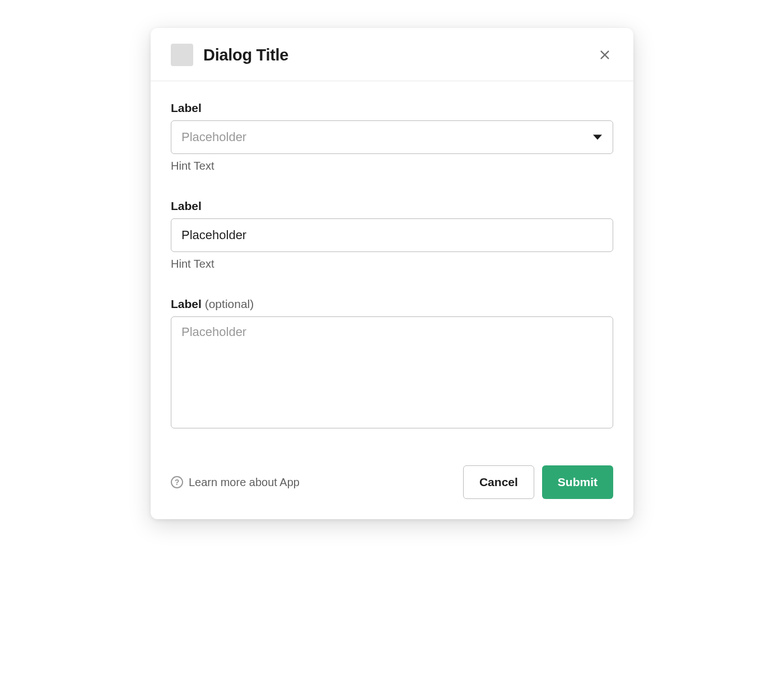 The width and height of the screenshot is (784, 681). I want to click on select-input: Placeholder, so click(392, 137).